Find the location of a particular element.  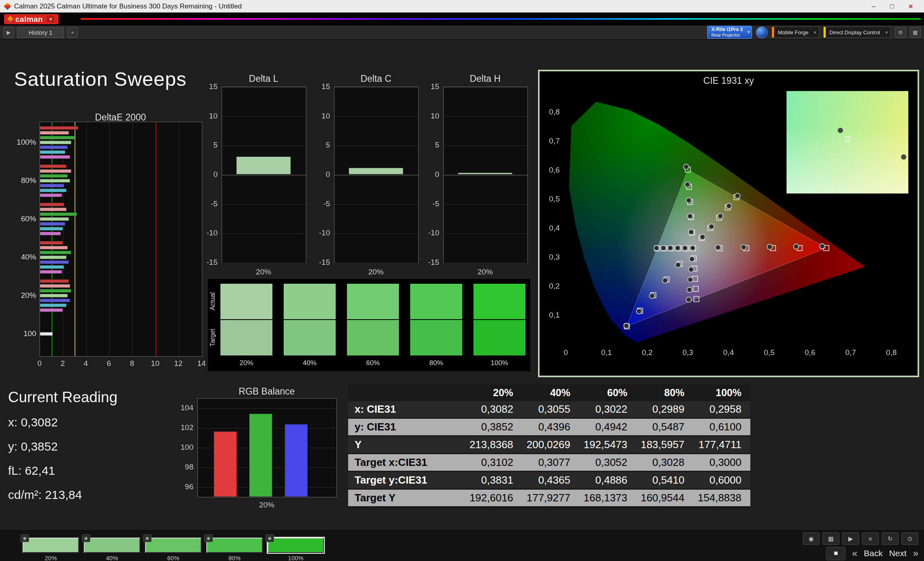

axis-tick-label: 0,5 is located at coordinates (554, 199).